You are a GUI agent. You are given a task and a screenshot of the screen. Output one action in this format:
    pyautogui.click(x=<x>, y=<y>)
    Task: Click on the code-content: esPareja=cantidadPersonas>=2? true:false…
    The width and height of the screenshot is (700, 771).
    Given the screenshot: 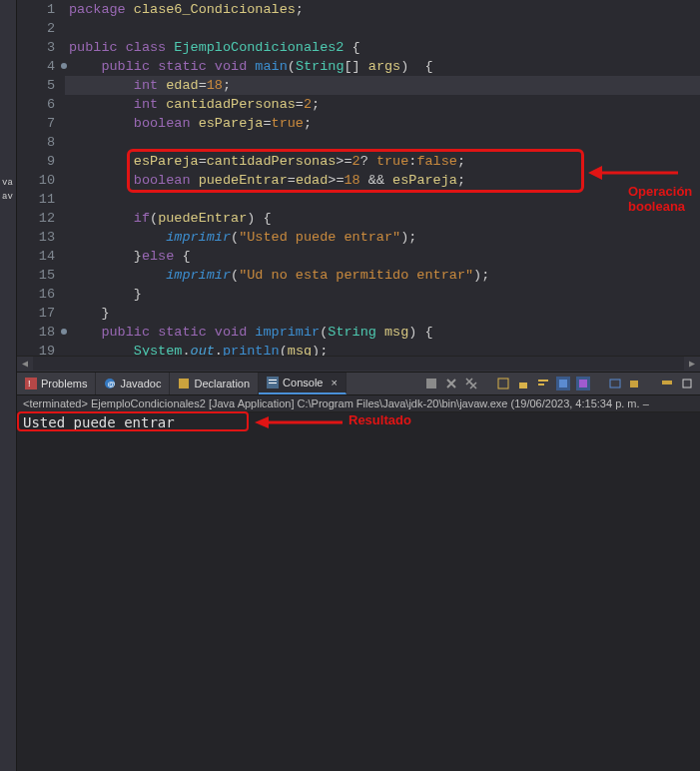 What is the action you would take?
    pyautogui.click(x=266, y=162)
    